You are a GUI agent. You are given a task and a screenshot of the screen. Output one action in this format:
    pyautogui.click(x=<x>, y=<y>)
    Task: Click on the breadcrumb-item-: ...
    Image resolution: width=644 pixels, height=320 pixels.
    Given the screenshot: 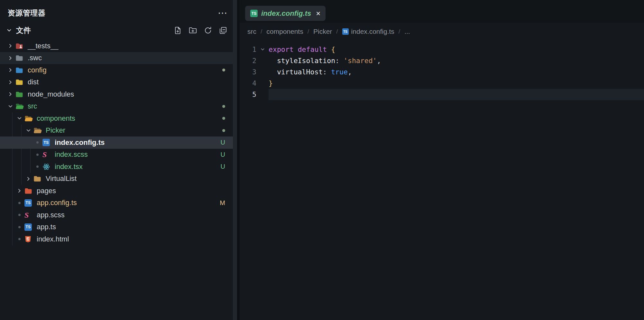 What is the action you would take?
    pyautogui.click(x=407, y=32)
    